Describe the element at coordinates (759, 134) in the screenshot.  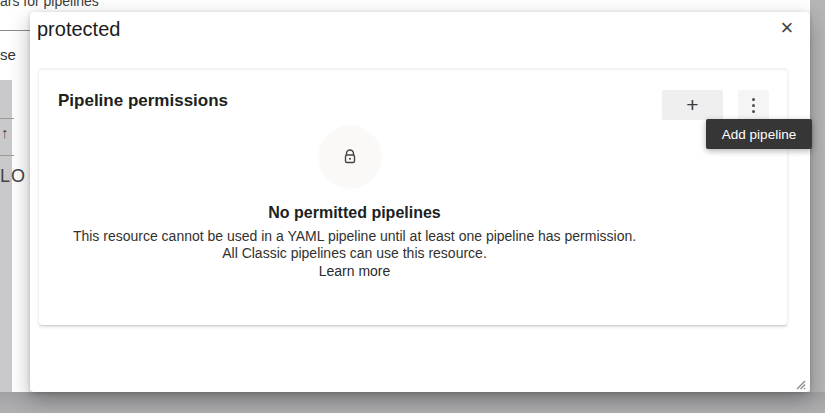
I see `add-pipeline-tooltip: Add pipeline` at that location.